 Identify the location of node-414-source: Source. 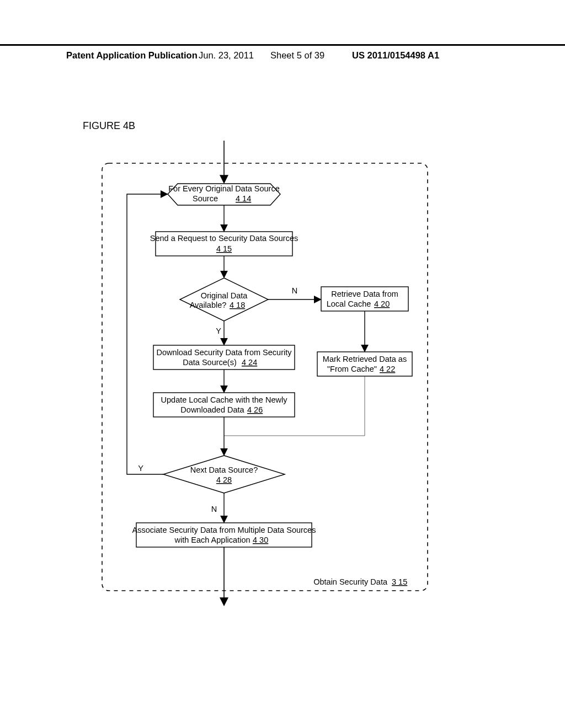
(205, 199).